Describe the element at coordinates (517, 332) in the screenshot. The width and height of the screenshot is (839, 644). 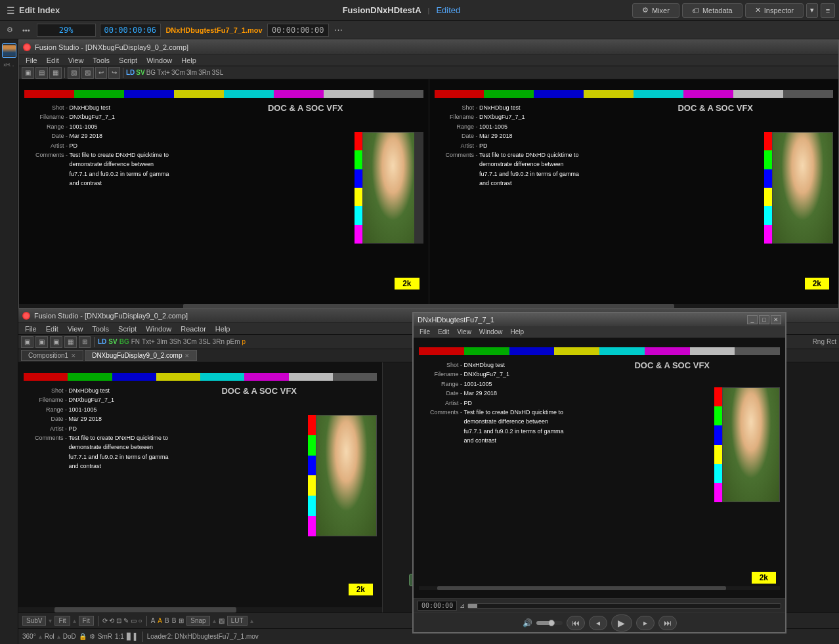
I see `float-menu-help: Help` at that location.